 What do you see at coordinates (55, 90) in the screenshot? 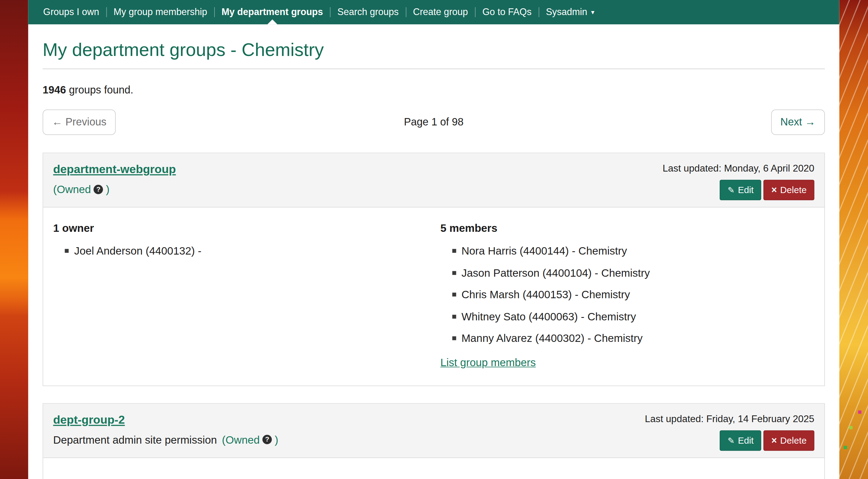
I see `results-count: 1946` at bounding box center [55, 90].